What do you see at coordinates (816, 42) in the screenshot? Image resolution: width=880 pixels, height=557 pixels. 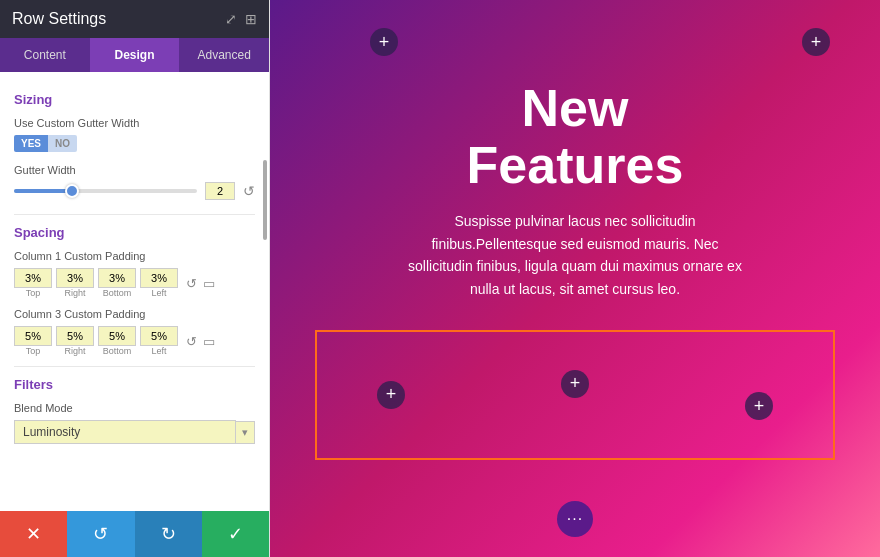 I see `plus-button-top-right: +` at bounding box center [816, 42].